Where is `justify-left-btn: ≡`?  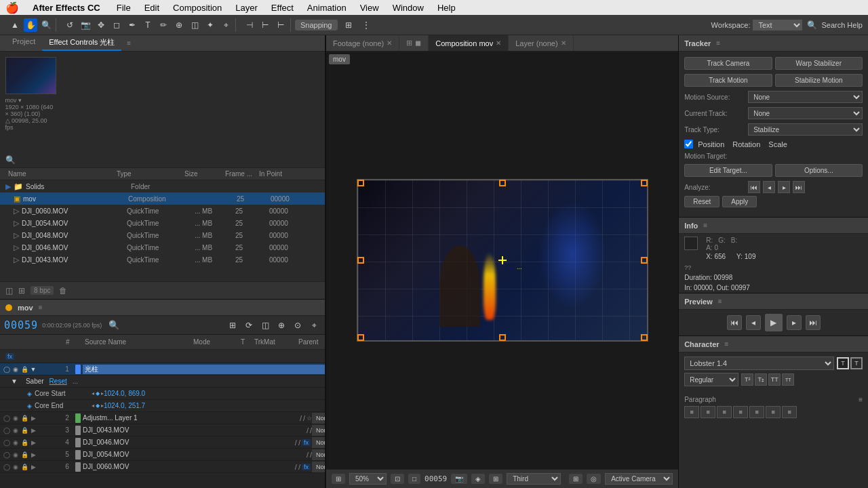
justify-left-btn: ≡ is located at coordinates (741, 412).